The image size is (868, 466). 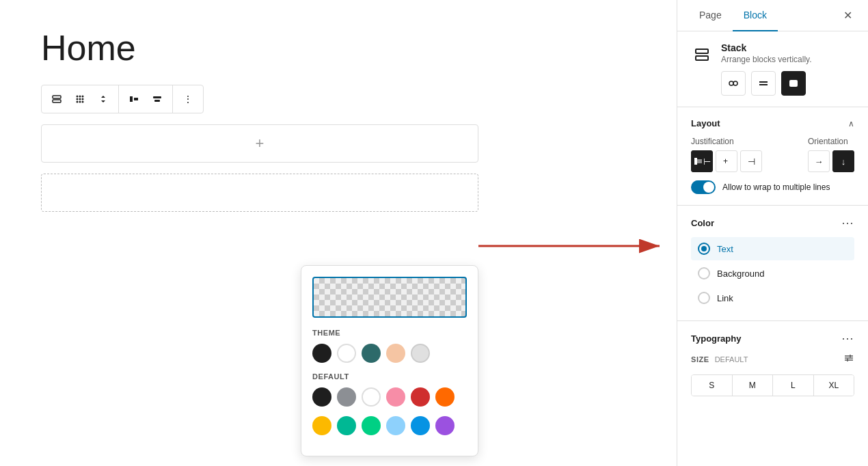 I want to click on orient-btn-group: → ↓, so click(x=831, y=161).